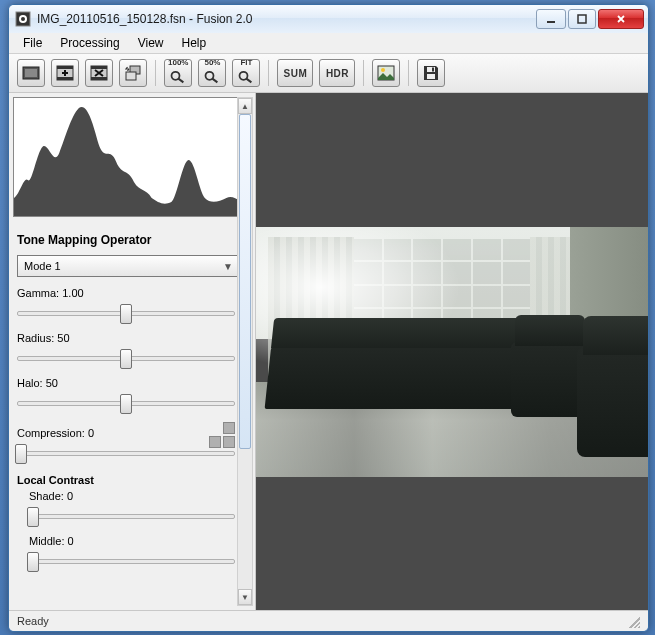 Image resolution: width=655 pixels, height=635 pixels. Describe the element at coordinates (132, 157) in the screenshot. I see `histogram` at that location.